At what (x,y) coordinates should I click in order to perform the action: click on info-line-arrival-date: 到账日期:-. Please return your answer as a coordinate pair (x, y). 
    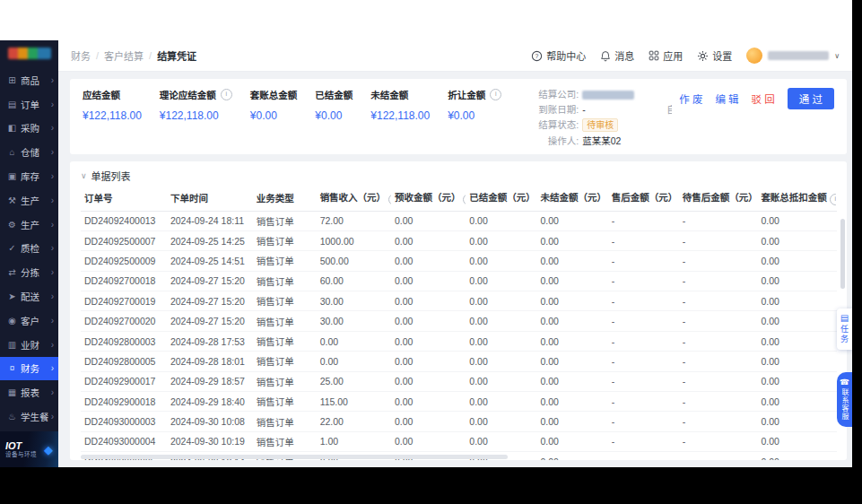
    Looking at the image, I should click on (578, 109).